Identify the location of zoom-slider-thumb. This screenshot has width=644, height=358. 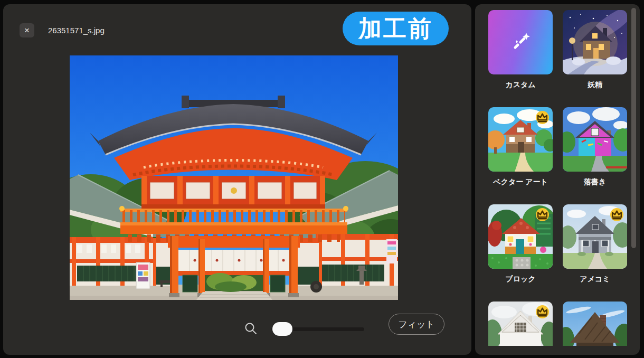
(282, 329).